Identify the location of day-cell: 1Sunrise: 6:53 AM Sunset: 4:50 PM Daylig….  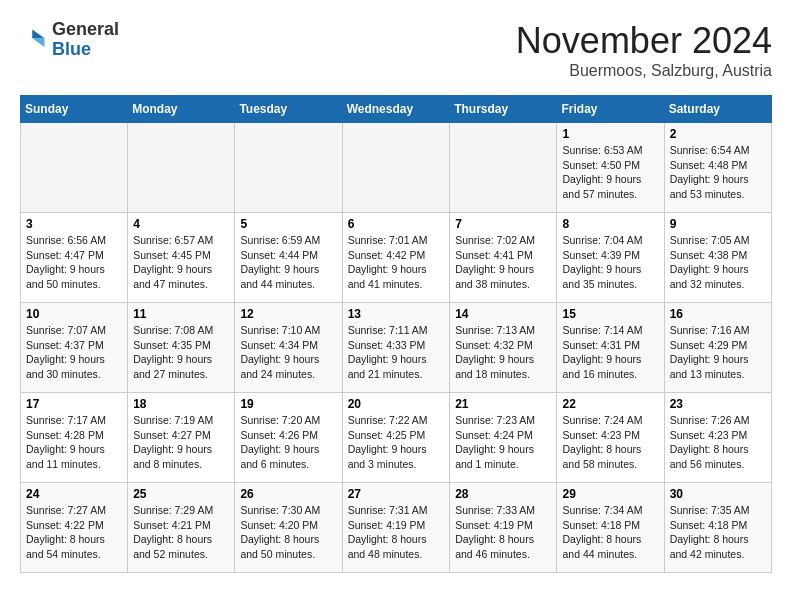
(610, 168).